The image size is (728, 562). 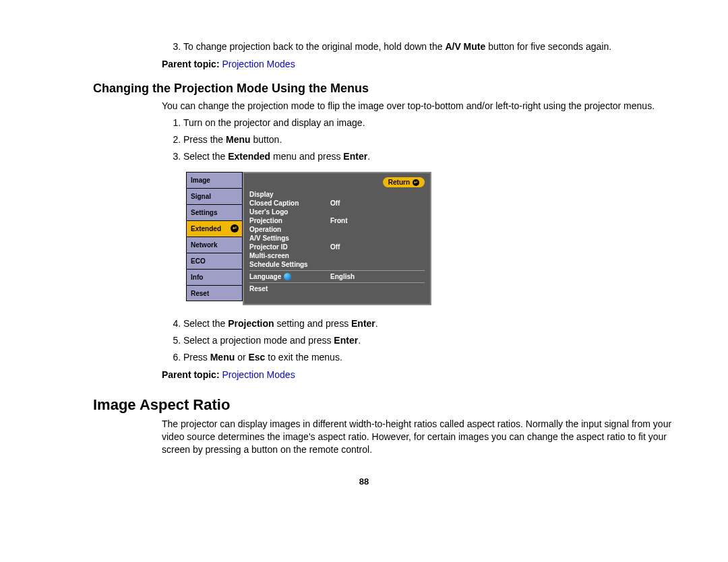 What do you see at coordinates (214, 196) in the screenshot?
I see `osd-tab-signal: Signal` at bounding box center [214, 196].